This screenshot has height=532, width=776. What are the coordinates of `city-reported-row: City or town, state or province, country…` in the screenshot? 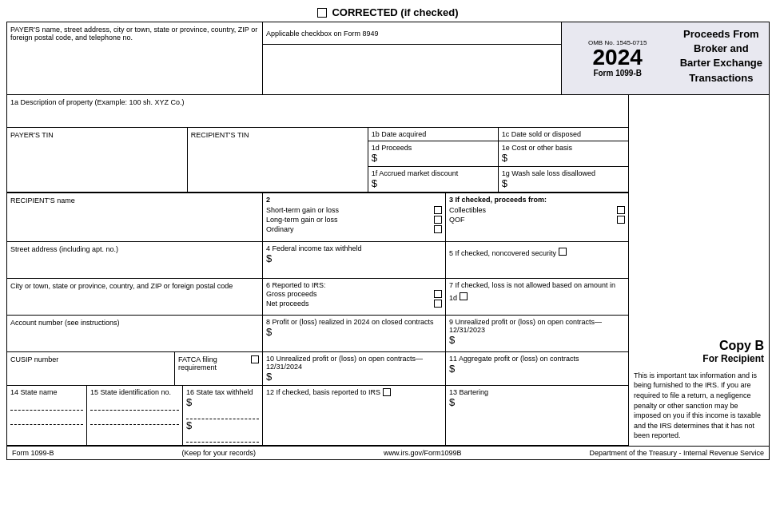 It's located at (318, 297).